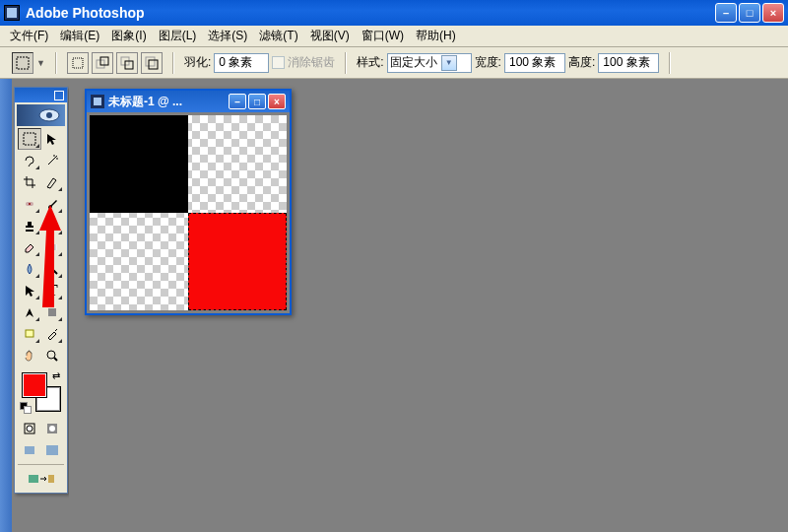 The image size is (788, 532). I want to click on marquee-tool-icon, so click(23, 63).